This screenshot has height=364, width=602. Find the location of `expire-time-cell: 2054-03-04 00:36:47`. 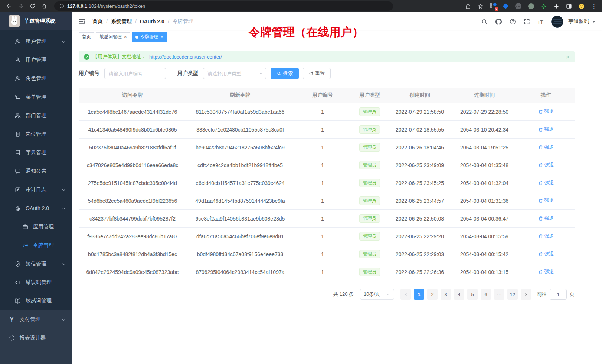

expire-time-cell: 2054-03-04 00:36:47 is located at coordinates (484, 219).